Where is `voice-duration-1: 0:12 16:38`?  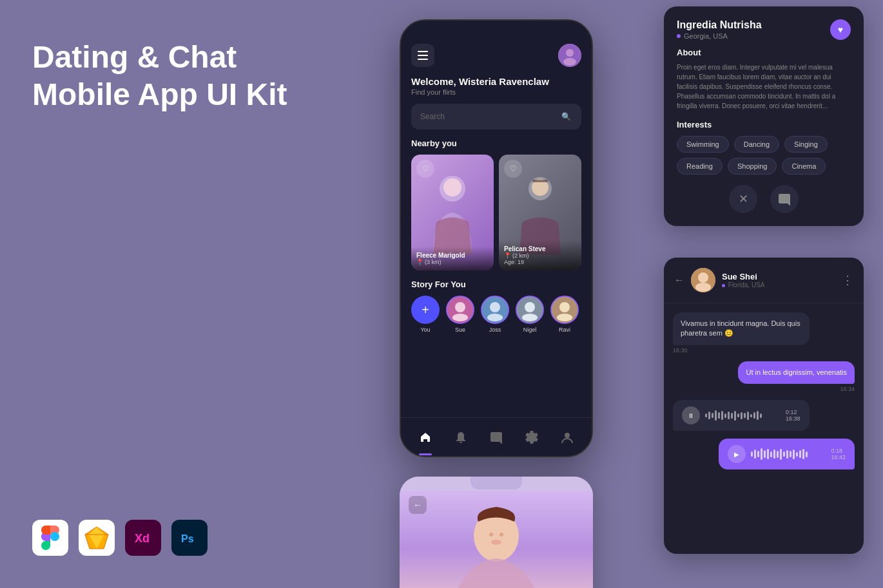 voice-duration-1: 0:12 16:38 is located at coordinates (793, 415).